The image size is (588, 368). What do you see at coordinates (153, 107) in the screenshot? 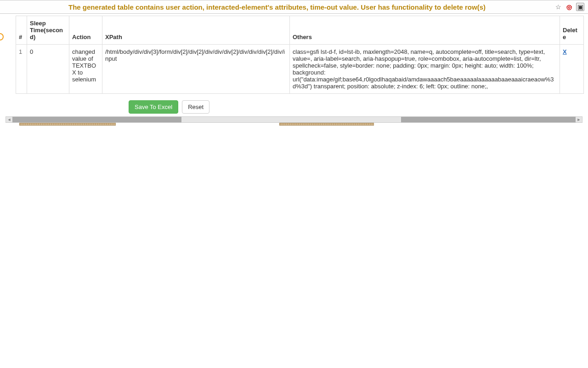
I see `save-to-excel-button: Save To Excel` at bounding box center [153, 107].